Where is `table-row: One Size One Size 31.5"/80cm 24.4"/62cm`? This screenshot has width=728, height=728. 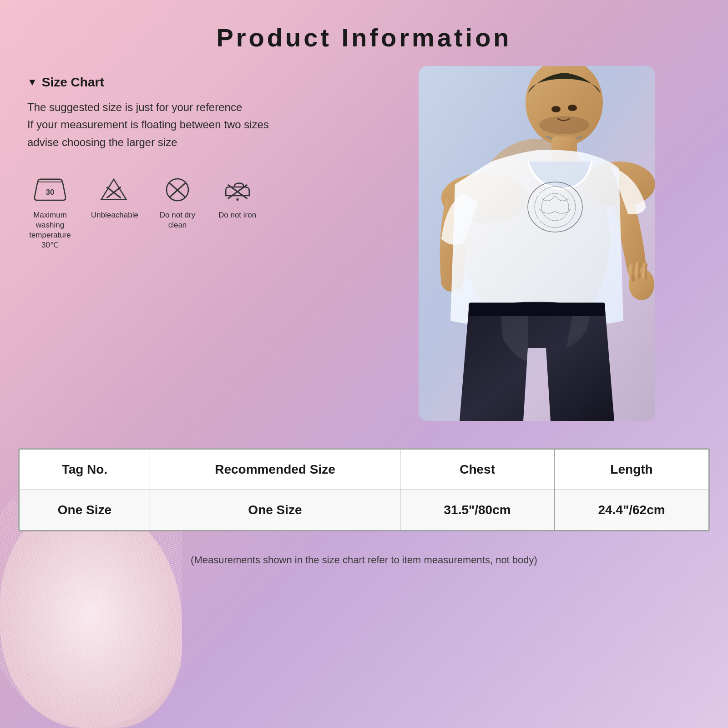
table-row: One Size One Size 31.5"/80cm 24.4"/62cm is located at coordinates (364, 511).